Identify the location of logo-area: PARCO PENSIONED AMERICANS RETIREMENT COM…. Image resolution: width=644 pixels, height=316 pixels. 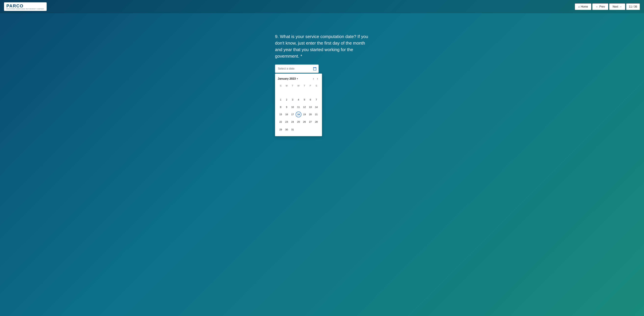
(26, 6).